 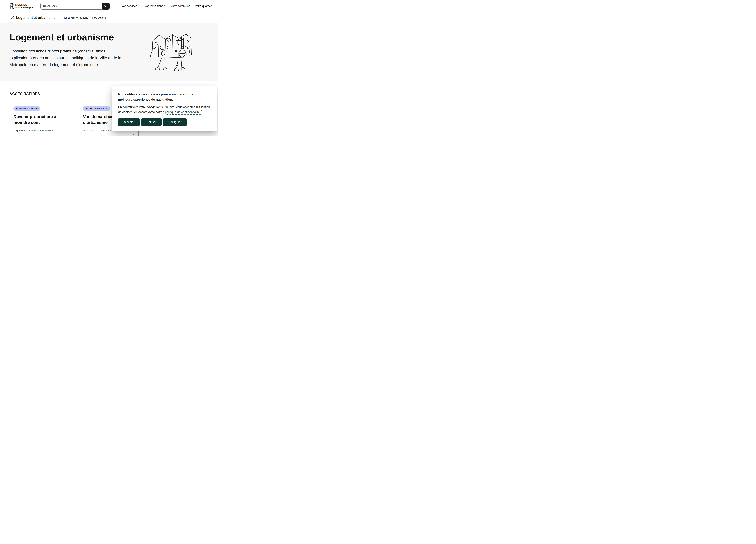 What do you see at coordinates (106, 6) in the screenshot?
I see `search-button` at bounding box center [106, 6].